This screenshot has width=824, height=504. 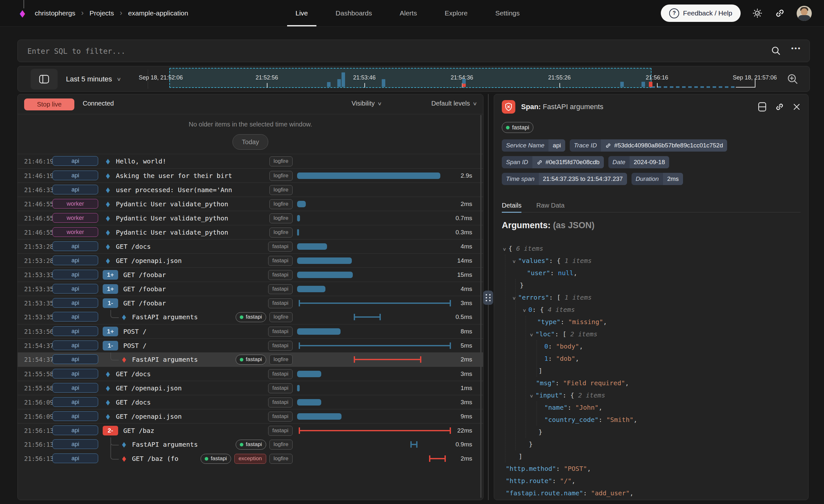 What do you see at coordinates (451, 103) in the screenshot?
I see `default-levels-label: Default levels` at bounding box center [451, 103].